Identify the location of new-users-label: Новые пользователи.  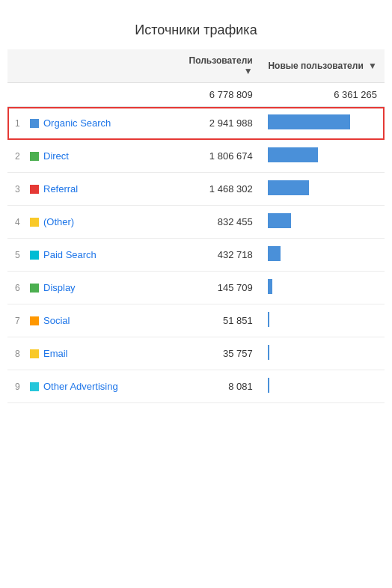
(316, 66).